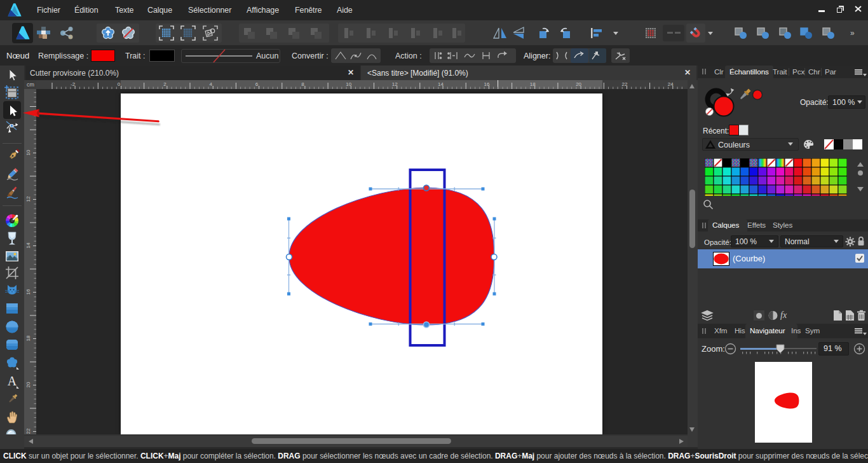 The image size is (868, 463). I want to click on svg-text: 4, so click(211, 84).